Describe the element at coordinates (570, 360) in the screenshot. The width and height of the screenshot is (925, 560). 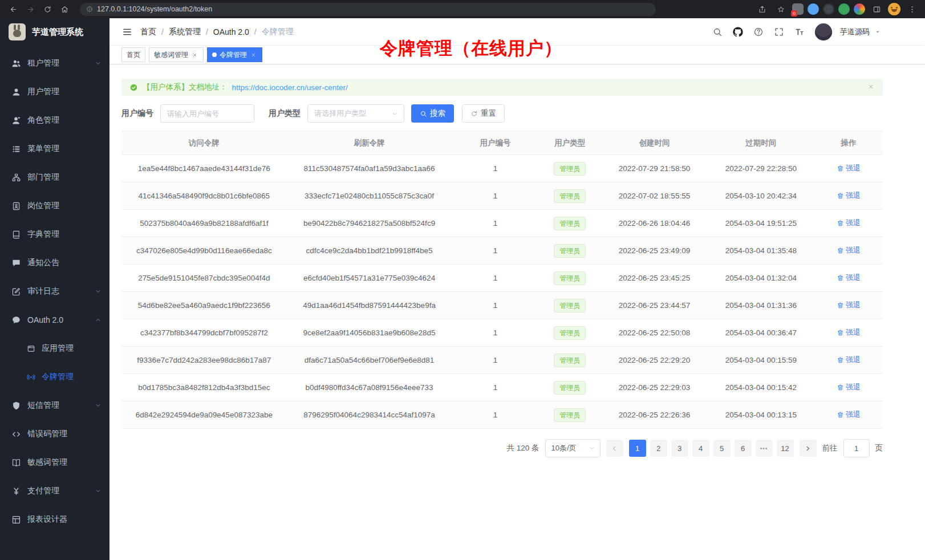
I see `user-type-cell: 管理员` at that location.